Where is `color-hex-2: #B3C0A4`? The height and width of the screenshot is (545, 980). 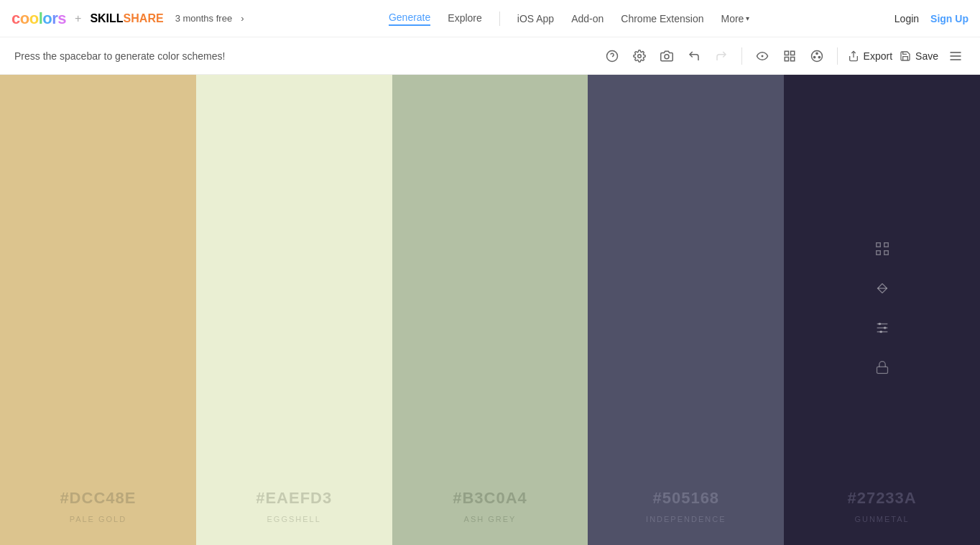 color-hex-2: #B3C0A4 is located at coordinates (490, 498).